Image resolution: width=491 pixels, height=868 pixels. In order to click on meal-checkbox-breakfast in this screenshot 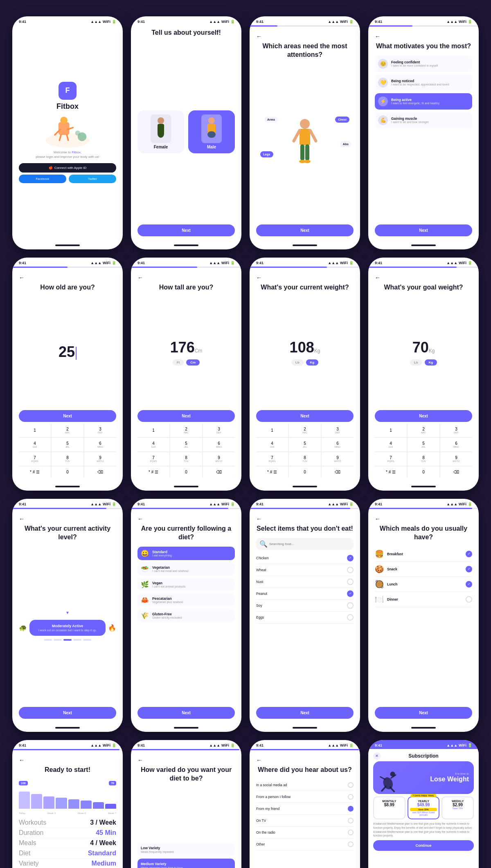, I will do `click(469, 554)`.